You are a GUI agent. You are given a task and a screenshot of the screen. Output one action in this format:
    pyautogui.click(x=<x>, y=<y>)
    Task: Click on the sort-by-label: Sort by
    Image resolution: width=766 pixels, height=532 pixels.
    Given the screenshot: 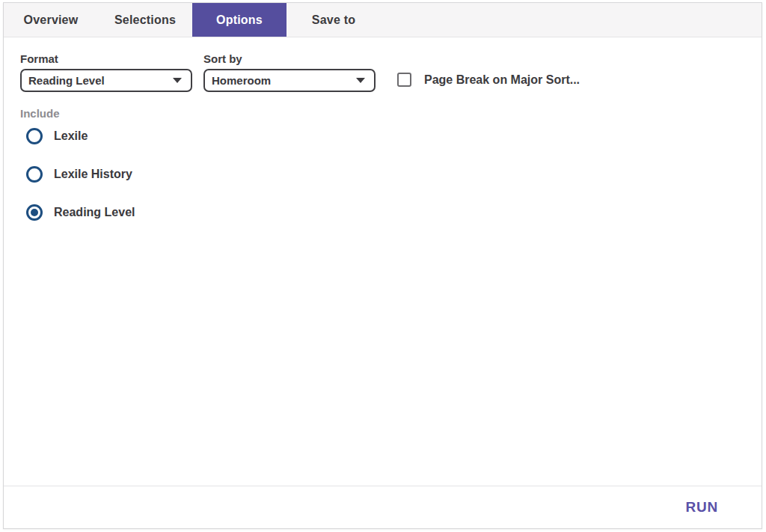 What is the action you would take?
    pyautogui.click(x=289, y=58)
    